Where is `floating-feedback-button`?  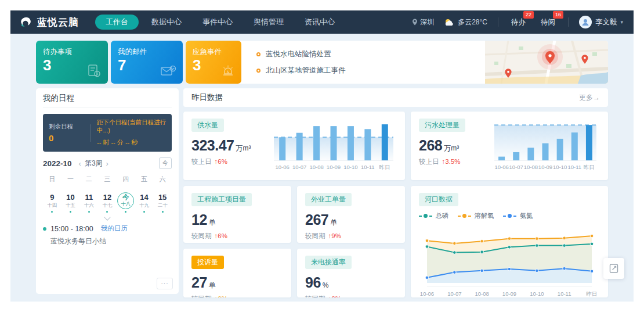
floating-feedback-button is located at coordinates (614, 268).